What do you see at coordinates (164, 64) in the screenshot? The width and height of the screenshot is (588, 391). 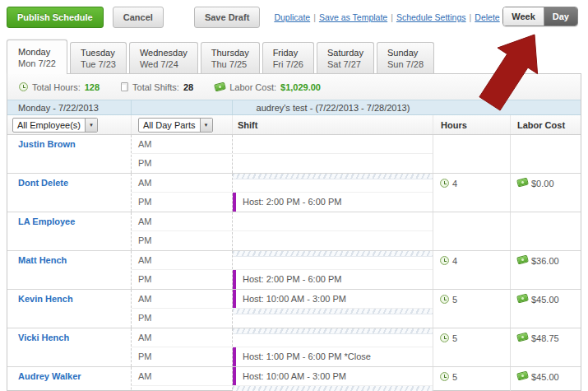 I see `tab-date-label: Wed 7/24` at bounding box center [164, 64].